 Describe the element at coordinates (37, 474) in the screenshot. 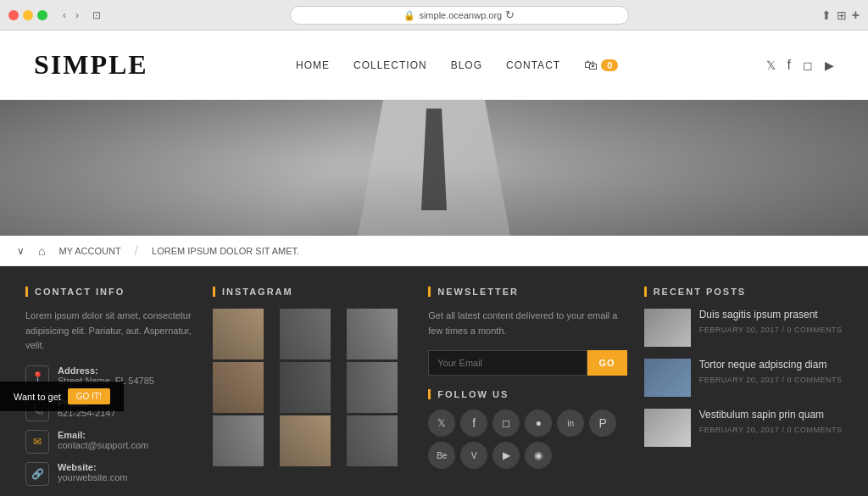

I see `link-icon: 🔗` at that location.